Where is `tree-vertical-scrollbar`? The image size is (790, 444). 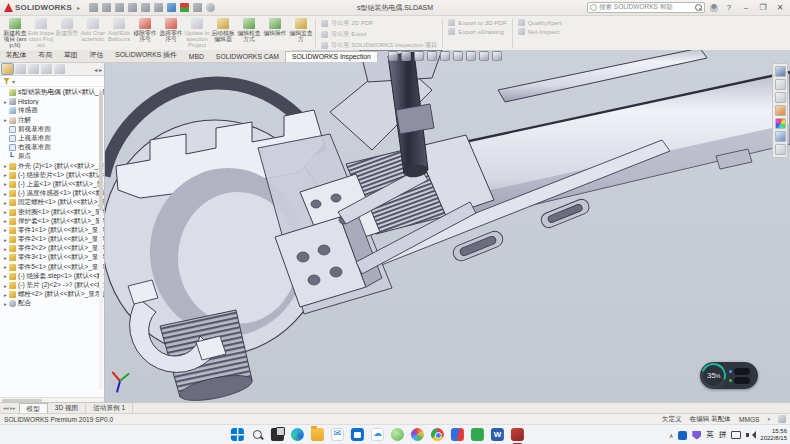 tree-vertical-scrollbar is located at coordinates (101, 239).